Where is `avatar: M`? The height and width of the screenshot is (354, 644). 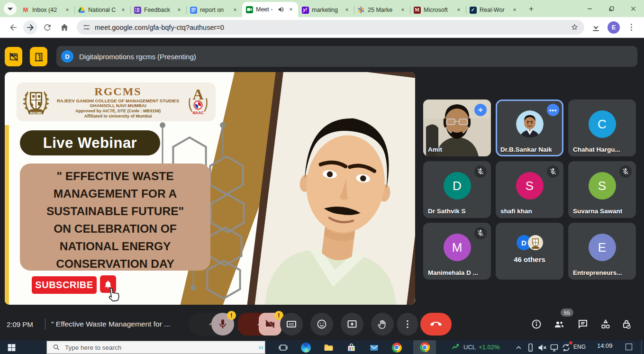 avatar: M is located at coordinates (457, 247).